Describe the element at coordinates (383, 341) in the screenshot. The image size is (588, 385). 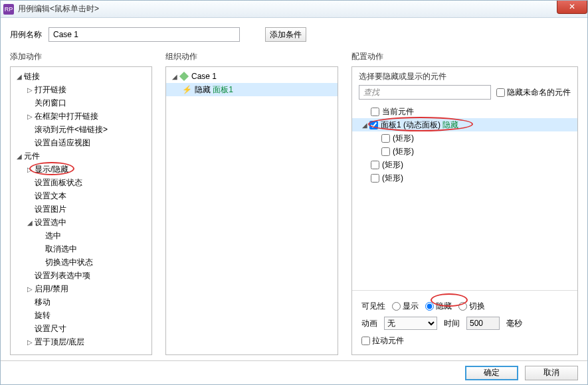
I see `pull-option: 拉动元件` at that location.